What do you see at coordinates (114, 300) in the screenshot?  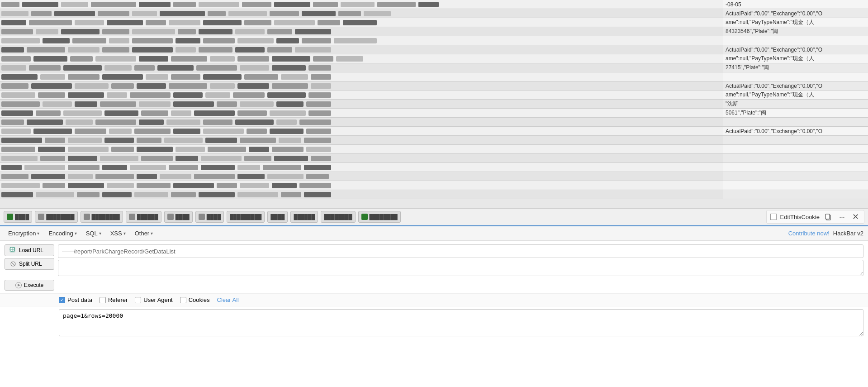 I see `checkbox-referer: Referer` at bounding box center [114, 300].